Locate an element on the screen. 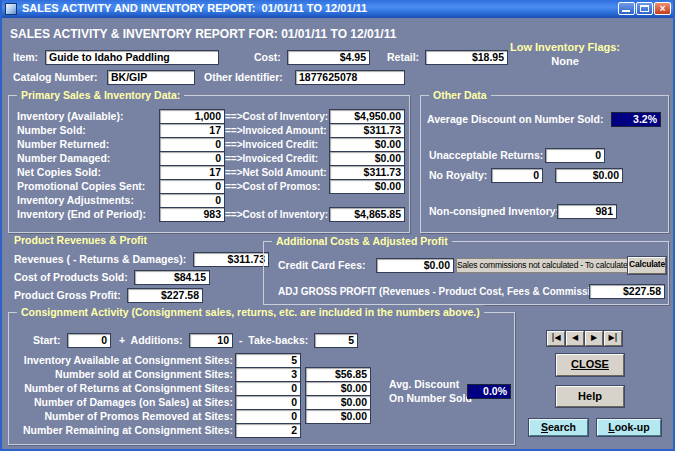  cost-field: $4.95 is located at coordinates (328, 58).